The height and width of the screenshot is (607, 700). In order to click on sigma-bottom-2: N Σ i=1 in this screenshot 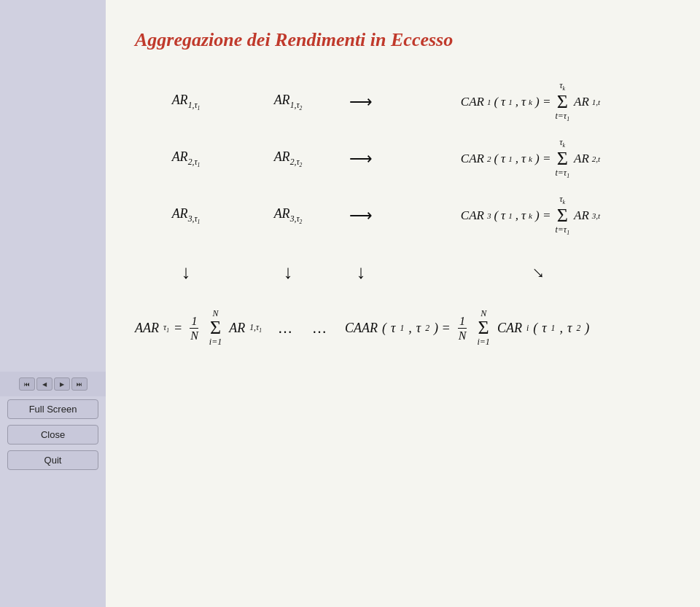, I will do `click(483, 328)`.